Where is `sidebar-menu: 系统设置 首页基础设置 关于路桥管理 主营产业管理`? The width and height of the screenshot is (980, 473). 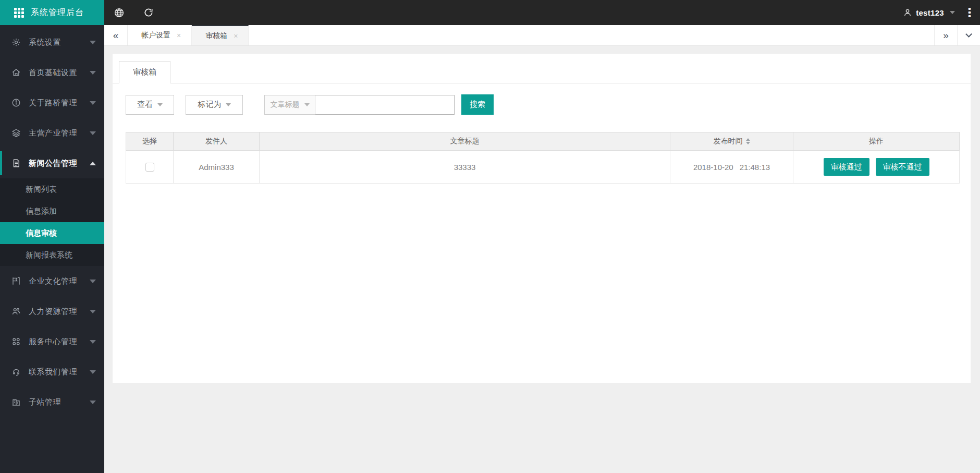 sidebar-menu: 系统设置 首页基础设置 关于路桥管理 主营产业管理 is located at coordinates (52, 221).